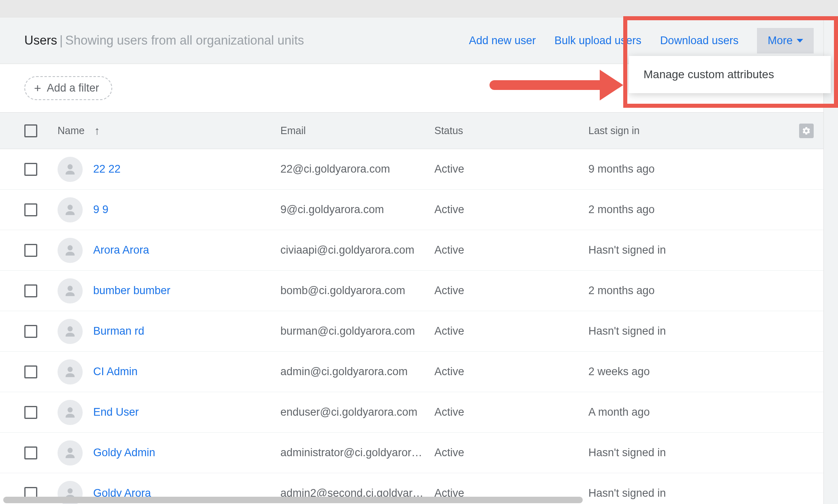  I want to click on table-row: Burman rdburman@ci.goldyarora.comActiveH…, so click(419, 331).